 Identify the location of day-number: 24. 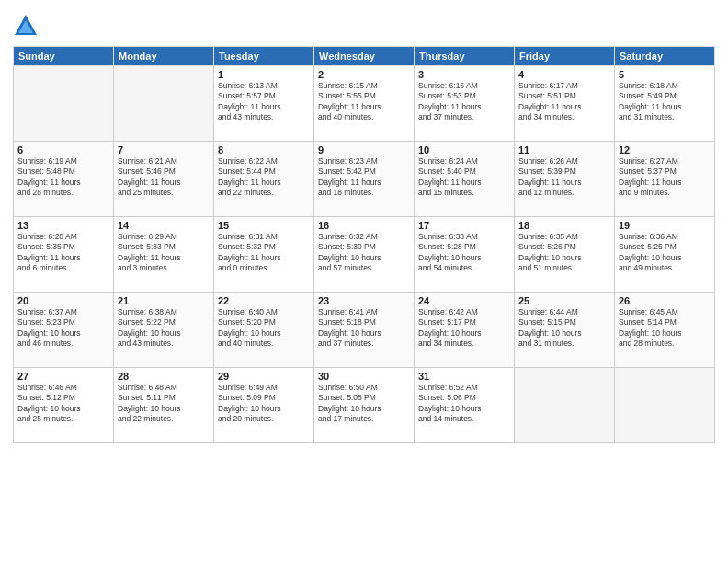
(464, 301).